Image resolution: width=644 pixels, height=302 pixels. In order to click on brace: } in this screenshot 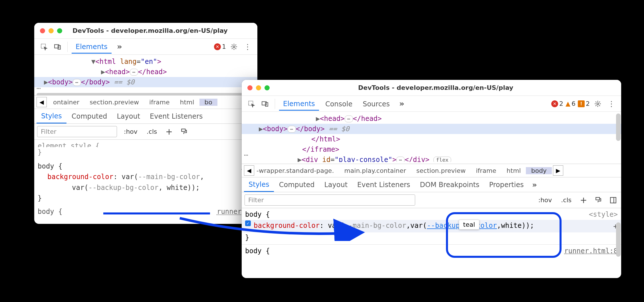, I will do `click(40, 152)`.